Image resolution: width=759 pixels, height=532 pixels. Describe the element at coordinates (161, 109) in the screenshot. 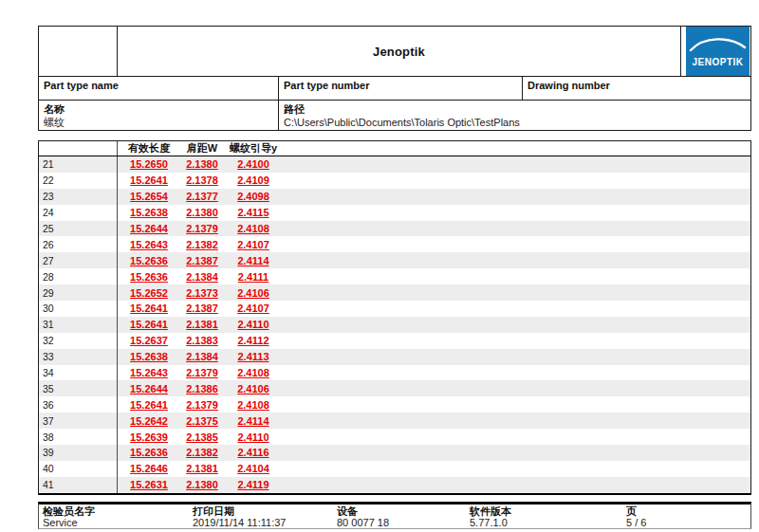

I see `name-label: 名称` at that location.